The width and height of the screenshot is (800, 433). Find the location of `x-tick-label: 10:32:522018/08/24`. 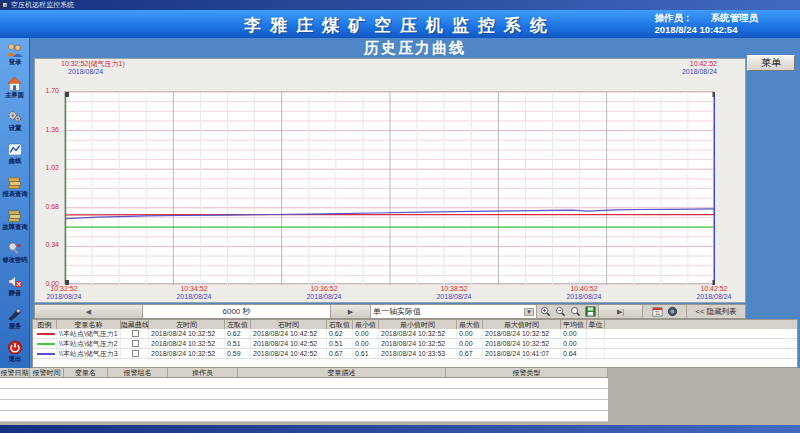

x-tick-label: 10:32:522018/08/24 is located at coordinates (64, 293).